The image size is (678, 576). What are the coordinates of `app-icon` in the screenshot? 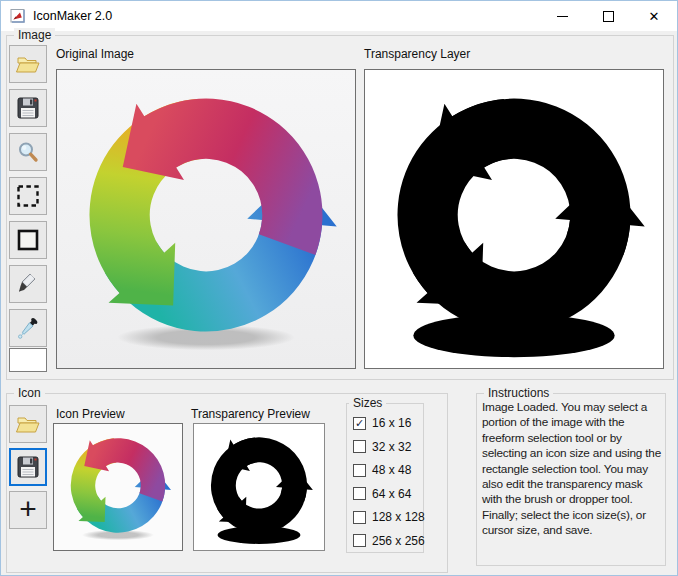 It's located at (18, 16).